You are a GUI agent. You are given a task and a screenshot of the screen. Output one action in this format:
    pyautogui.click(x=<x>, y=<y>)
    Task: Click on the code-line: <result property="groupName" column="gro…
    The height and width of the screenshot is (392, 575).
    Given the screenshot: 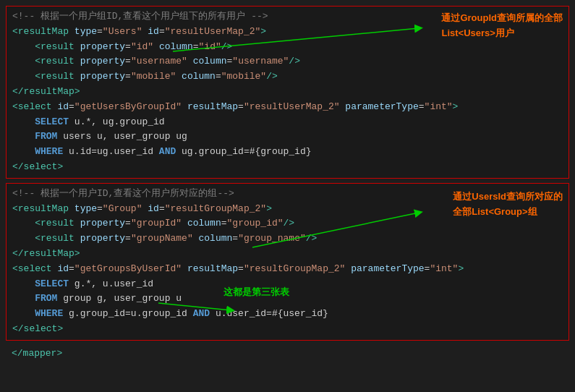 What is the action you would take?
    pyautogui.click(x=288, y=239)
    